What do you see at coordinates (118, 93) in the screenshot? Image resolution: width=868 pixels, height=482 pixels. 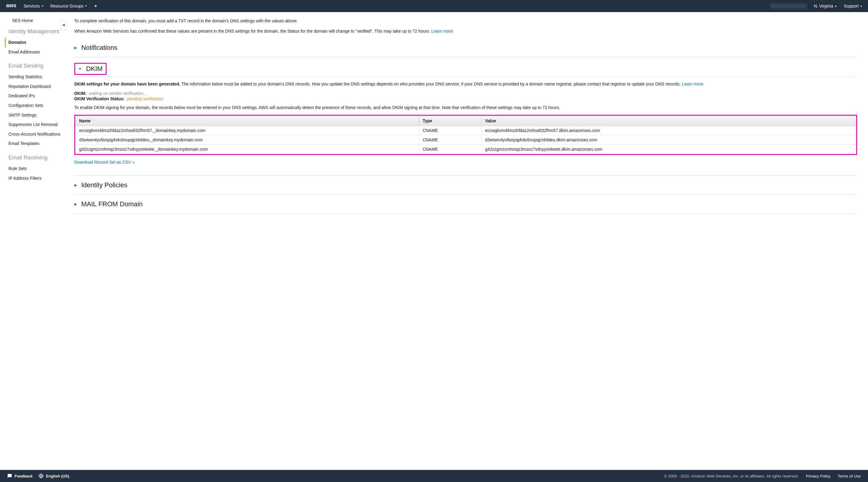 I see `dkim-status-value: waiting on sender verification...` at bounding box center [118, 93].